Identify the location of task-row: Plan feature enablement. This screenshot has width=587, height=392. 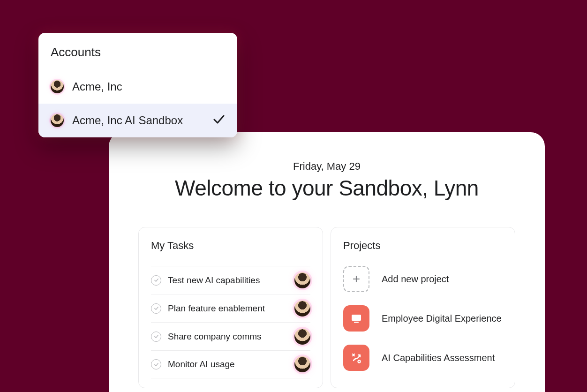
(231, 308).